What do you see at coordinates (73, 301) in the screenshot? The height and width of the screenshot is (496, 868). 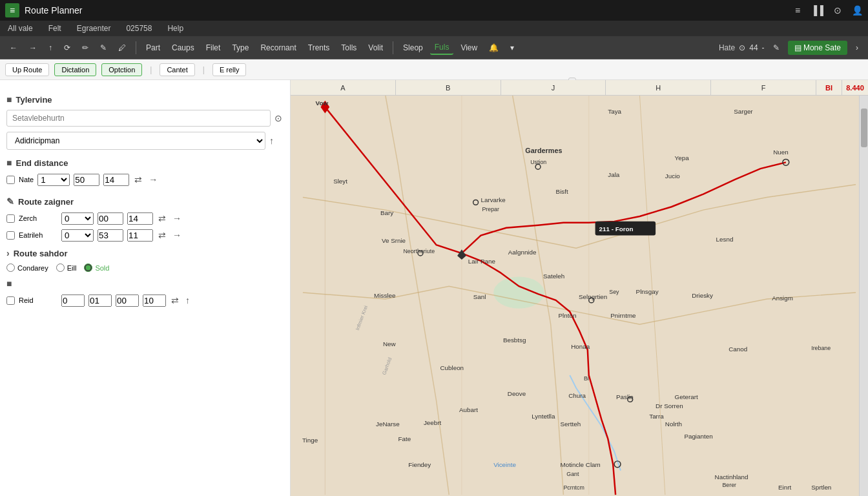 I see `reid-val0-input` at bounding box center [73, 301].